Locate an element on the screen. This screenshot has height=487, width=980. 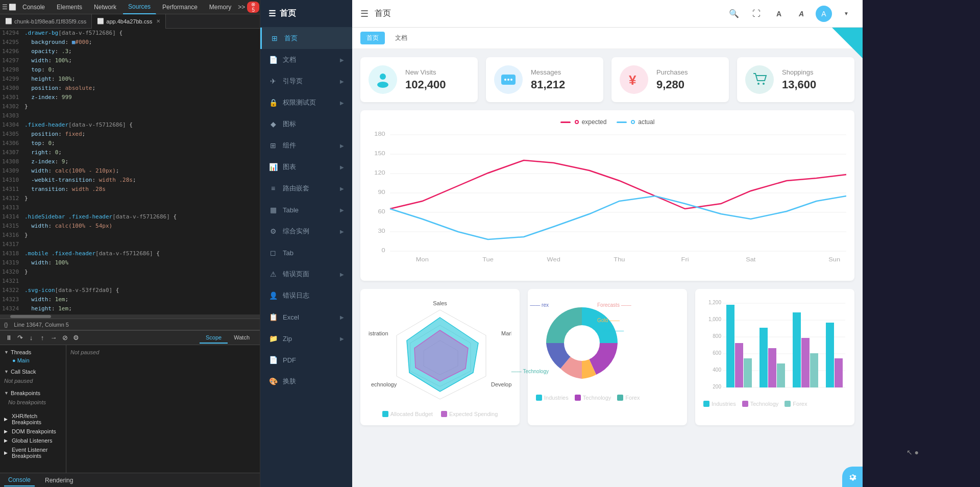
threads-title: ▼ Threads is located at coordinates (33, 352).